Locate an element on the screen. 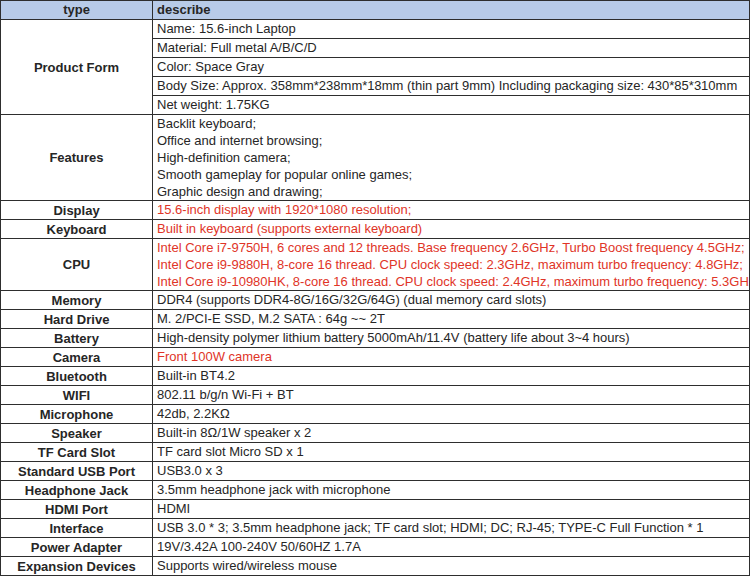 The height and width of the screenshot is (582, 750). table-row: CameraFront 100W camera is located at coordinates (376, 358).